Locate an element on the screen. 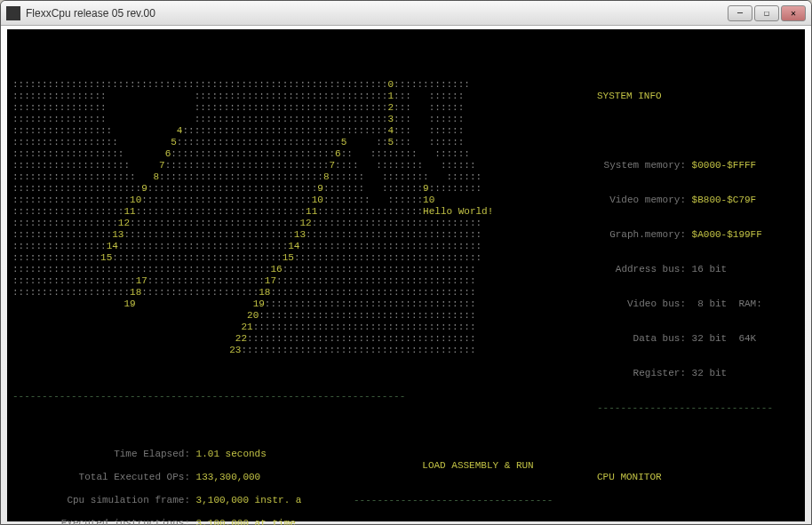 This screenshot has width=812, height=525. label-execinstr: Executed instructions: is located at coordinates (101, 521).